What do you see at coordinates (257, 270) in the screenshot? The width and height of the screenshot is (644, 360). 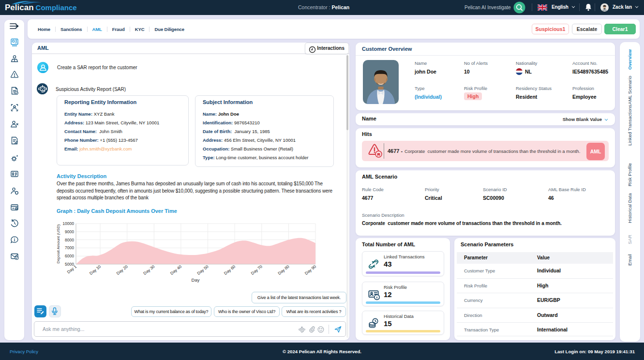 I see `svg-text: Day 70` at bounding box center [257, 270].